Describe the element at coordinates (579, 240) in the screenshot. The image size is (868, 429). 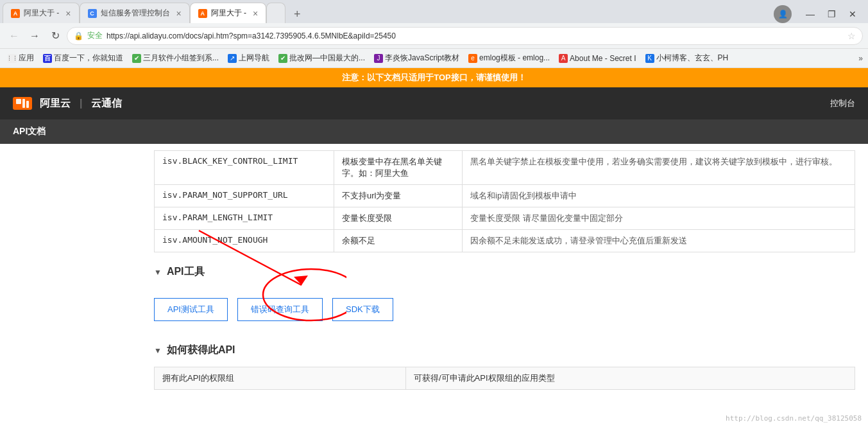
I see `error-solution: 因余额不足未能发送成功，请登录管理中心充值后重新发送` at that location.